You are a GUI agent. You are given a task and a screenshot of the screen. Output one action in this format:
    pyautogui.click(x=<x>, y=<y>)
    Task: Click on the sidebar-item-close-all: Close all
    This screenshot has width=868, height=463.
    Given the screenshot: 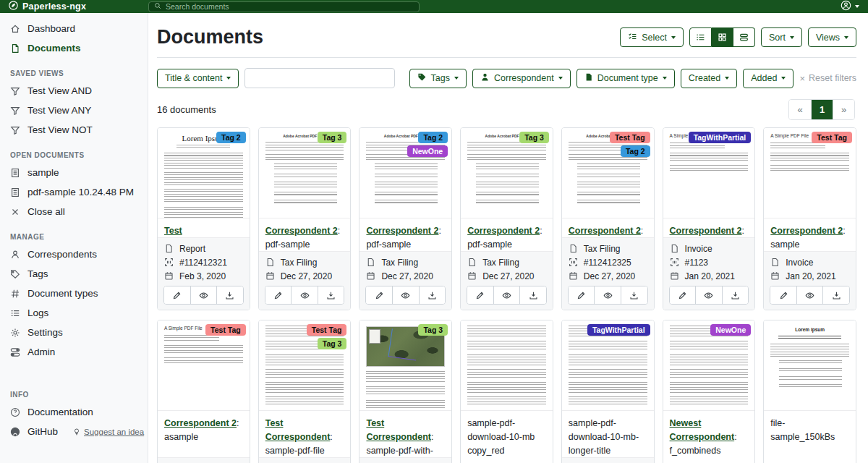 What is the action you would take?
    pyautogui.click(x=74, y=211)
    